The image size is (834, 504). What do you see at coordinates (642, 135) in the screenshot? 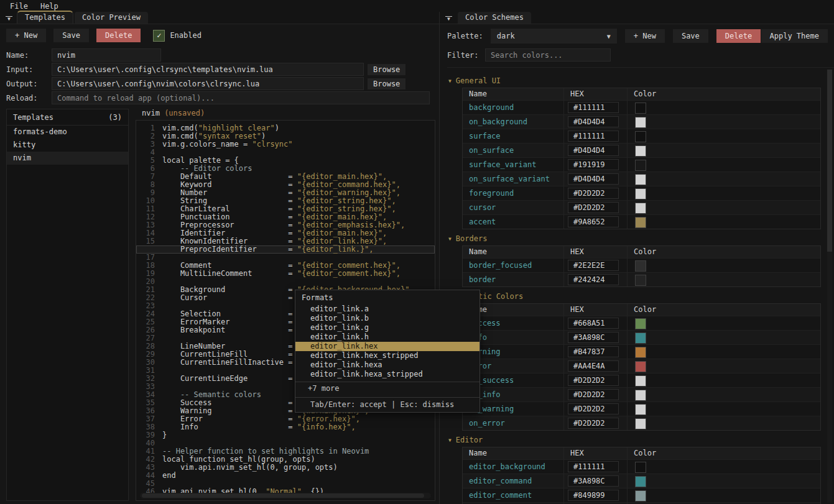
I see `color-row-surface: surface#111111` at bounding box center [642, 135].